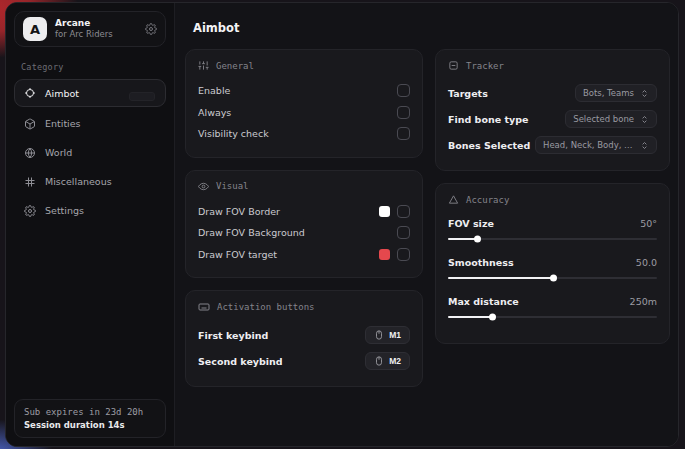 This screenshot has width=685, height=449. Describe the element at coordinates (240, 362) in the screenshot. I see `setting-label: Second keybind` at that location.